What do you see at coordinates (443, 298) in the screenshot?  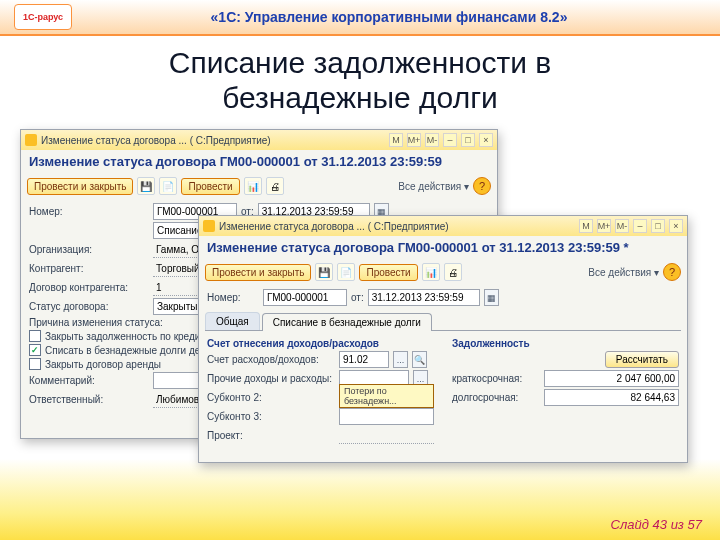 I see `form-2: Номер: ГМ00-000001 от: 31.12.2013 23:59:…` at bounding box center [443, 298].